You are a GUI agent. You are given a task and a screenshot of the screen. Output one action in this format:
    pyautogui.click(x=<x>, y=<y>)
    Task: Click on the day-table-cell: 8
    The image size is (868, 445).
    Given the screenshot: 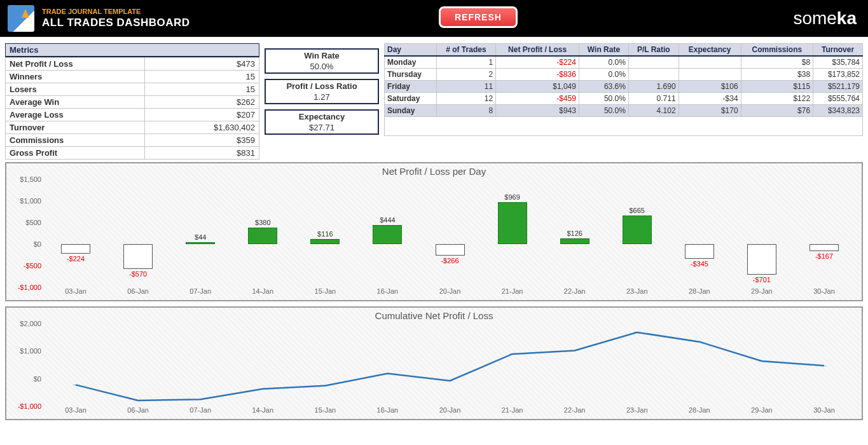 What is the action you would take?
    pyautogui.click(x=466, y=111)
    